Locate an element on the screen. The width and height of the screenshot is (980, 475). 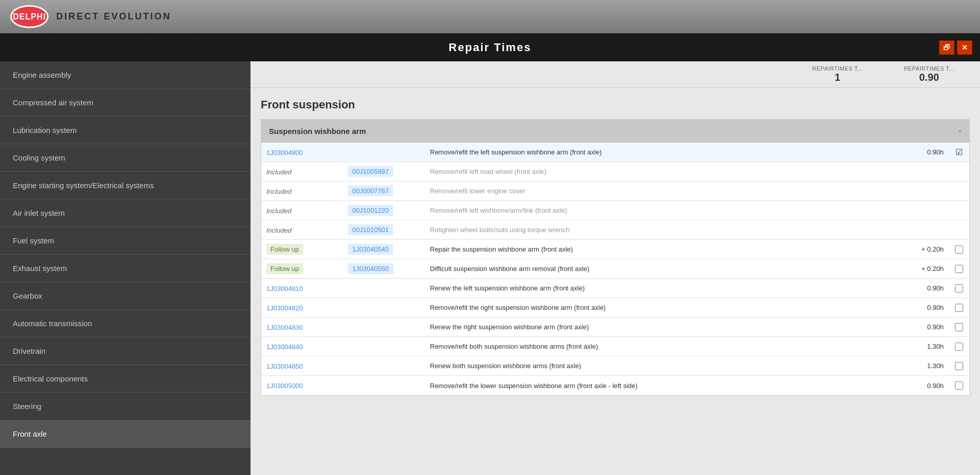
sidebar-item-0: Engine assembly is located at coordinates (125, 75).